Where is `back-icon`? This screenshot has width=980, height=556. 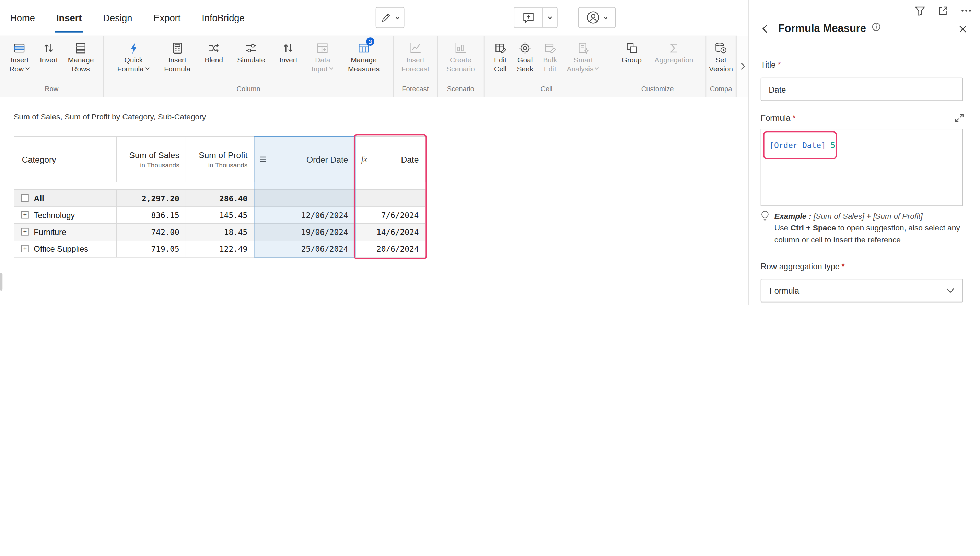
back-icon is located at coordinates (765, 29).